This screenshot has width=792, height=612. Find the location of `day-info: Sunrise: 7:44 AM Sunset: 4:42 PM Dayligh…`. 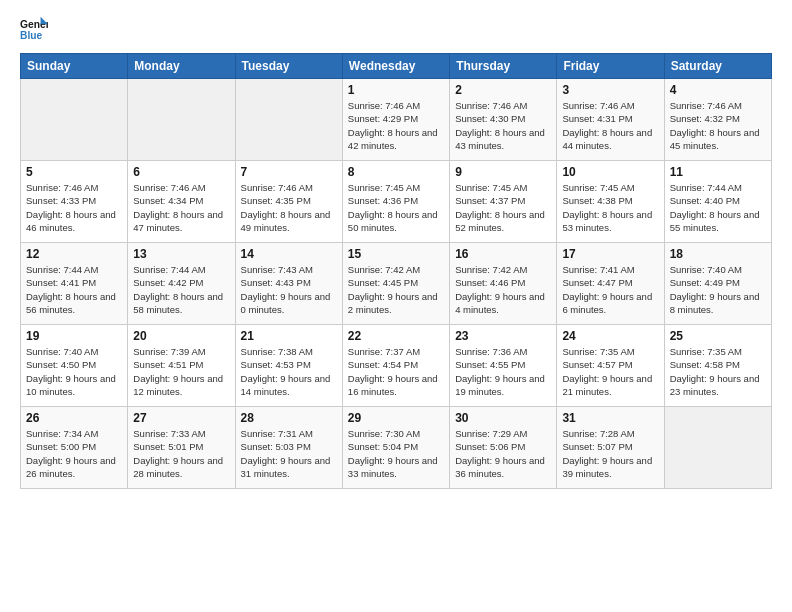

day-info: Sunrise: 7:44 AM Sunset: 4:42 PM Dayligh… is located at coordinates (181, 290).